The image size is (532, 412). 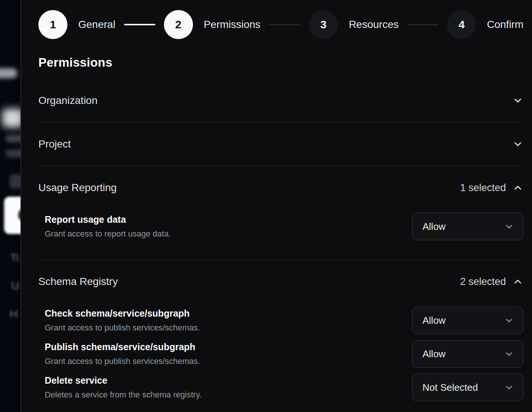 What do you see at coordinates (485, 25) in the screenshot?
I see `step-confirm: 4 Confirm` at bounding box center [485, 25].